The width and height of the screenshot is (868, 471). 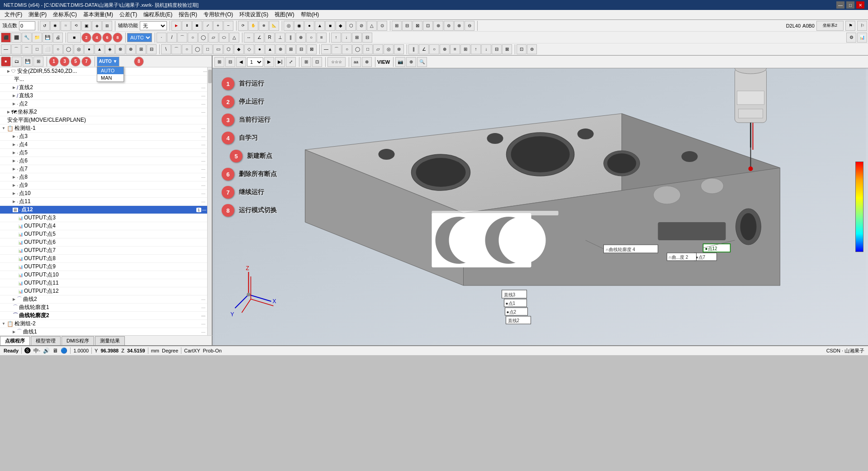 What do you see at coordinates (104, 161) in the screenshot?
I see `tree-item-pt6: ▶· 点6 —` at bounding box center [104, 161].